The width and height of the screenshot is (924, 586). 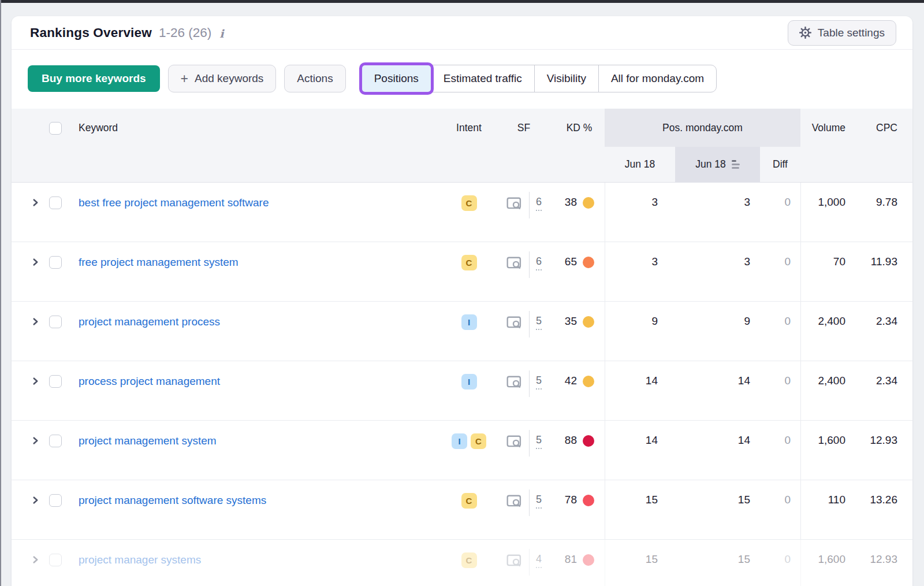 I want to click on volume-value: 1,000, so click(x=826, y=212).